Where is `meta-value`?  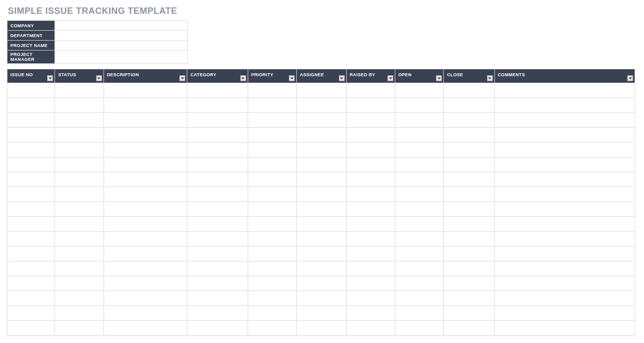 meta-value is located at coordinates (121, 26).